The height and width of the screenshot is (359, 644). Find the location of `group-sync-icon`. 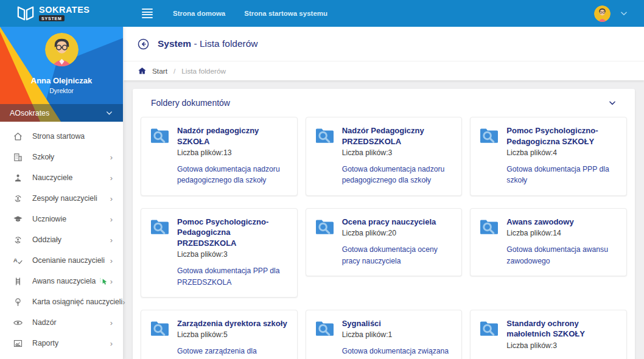

group-sync-icon is located at coordinates (18, 240).